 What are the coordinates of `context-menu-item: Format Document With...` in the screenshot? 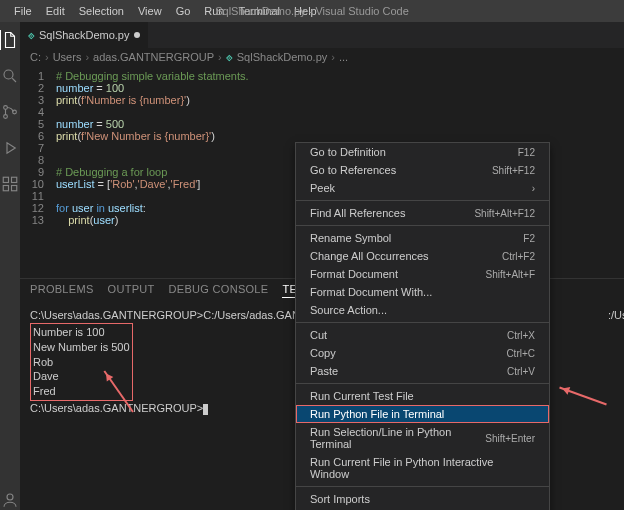 It's located at (422, 292).